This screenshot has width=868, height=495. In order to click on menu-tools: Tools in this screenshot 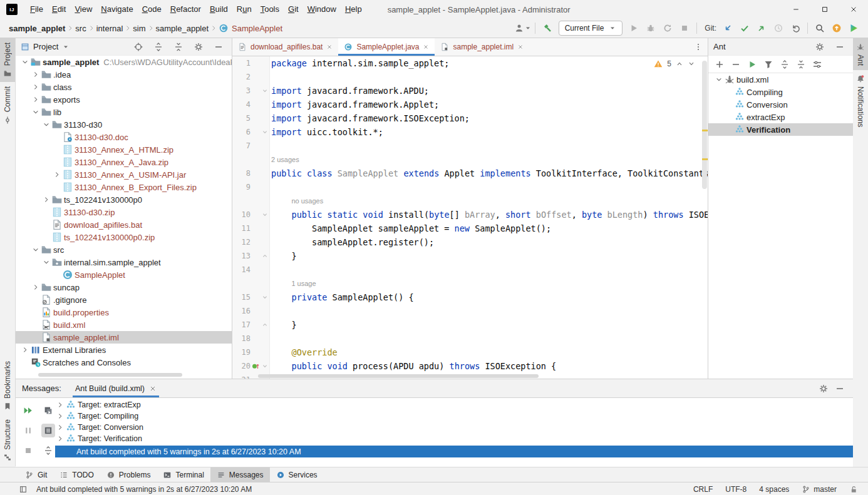, I will do `click(270, 9)`.